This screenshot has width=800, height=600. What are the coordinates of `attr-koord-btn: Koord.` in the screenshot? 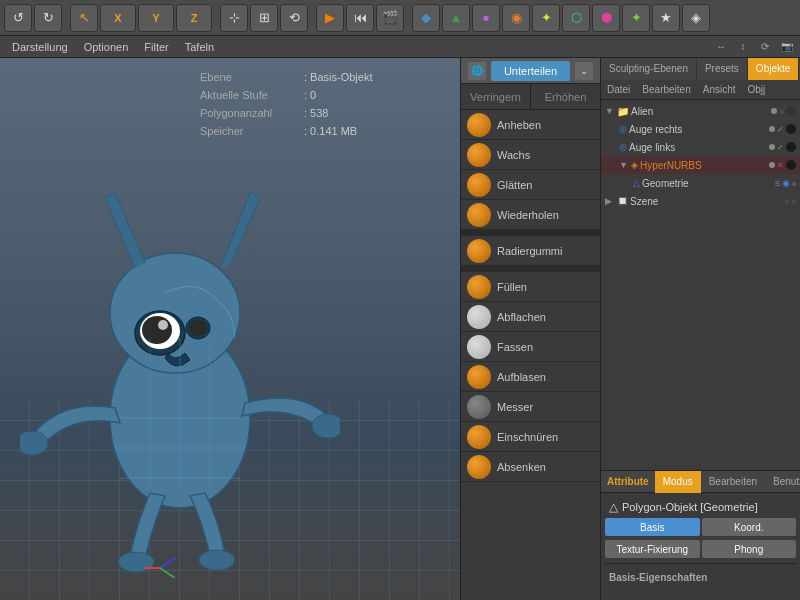 It's located at (750, 527).